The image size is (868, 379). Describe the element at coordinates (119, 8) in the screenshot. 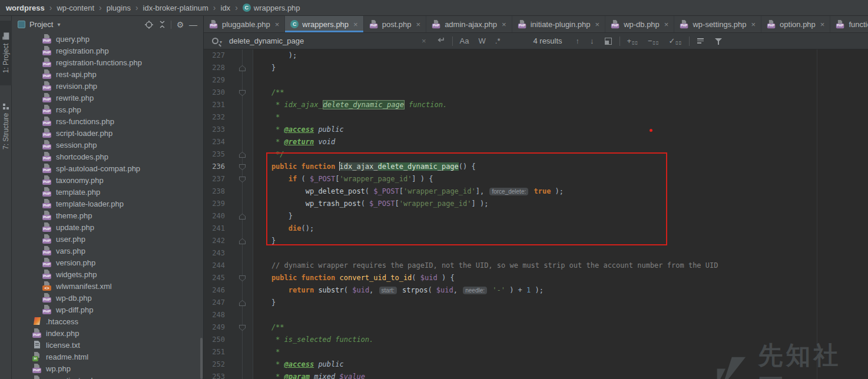

I see `breadcrumb-item: plugins` at that location.